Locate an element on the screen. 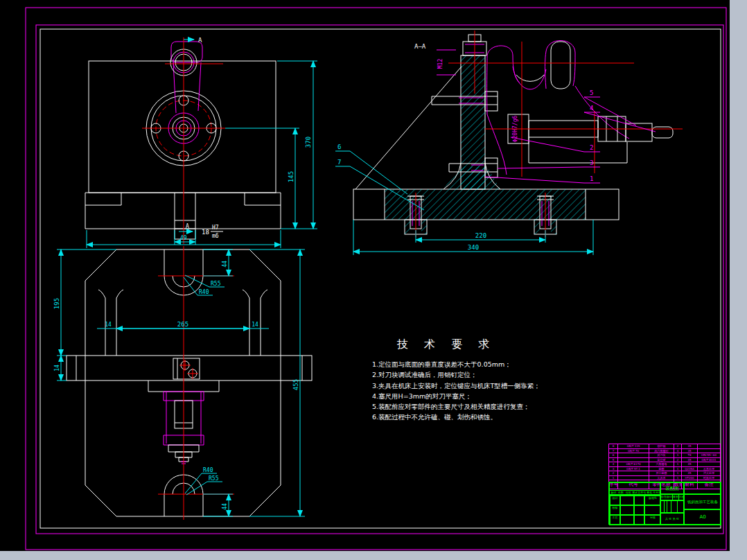  balloon-2: 2 is located at coordinates (592, 148).